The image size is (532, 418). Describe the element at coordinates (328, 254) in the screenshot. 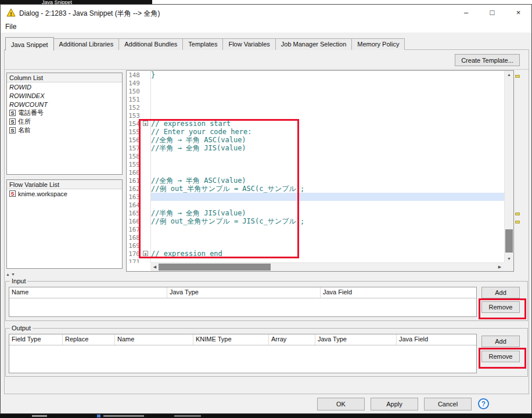

I see `code-line: // expression end` at that location.